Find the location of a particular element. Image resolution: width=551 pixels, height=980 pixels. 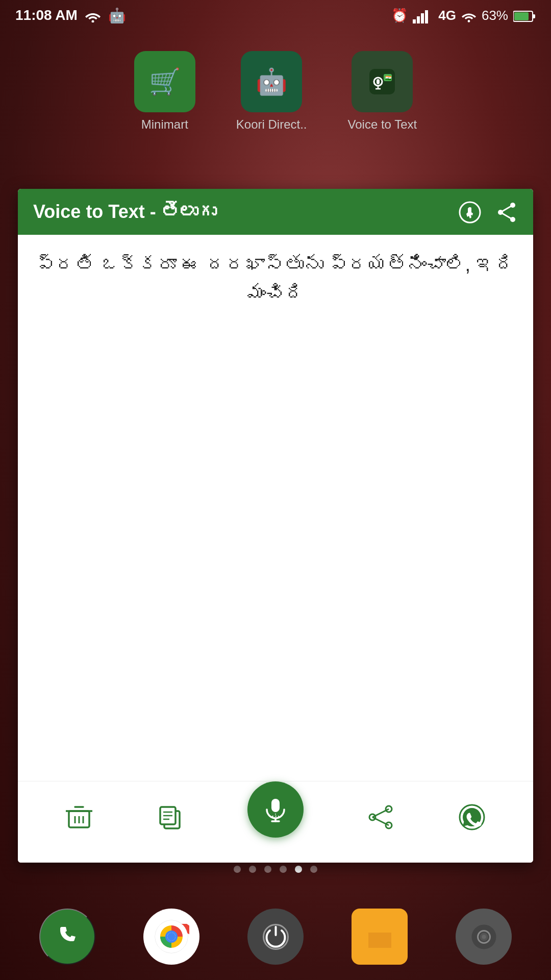

share-button is located at coordinates (381, 817).